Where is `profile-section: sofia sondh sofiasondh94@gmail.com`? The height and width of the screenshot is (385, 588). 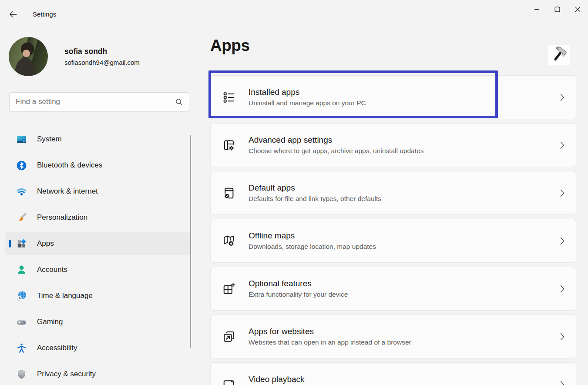 profile-section: sofia sondh sofiasondh94@gmail.com is located at coordinates (96, 57).